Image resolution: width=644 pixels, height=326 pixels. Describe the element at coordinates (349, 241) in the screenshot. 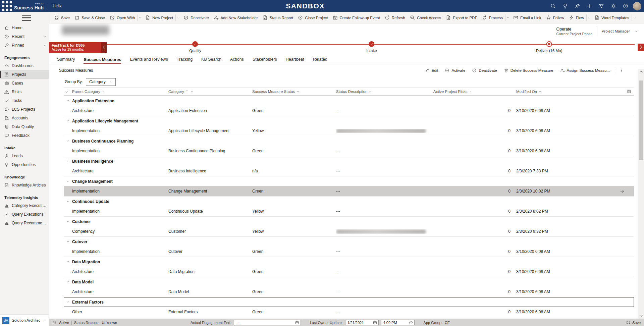

I see `group-header-cutover: Cutover` at that location.